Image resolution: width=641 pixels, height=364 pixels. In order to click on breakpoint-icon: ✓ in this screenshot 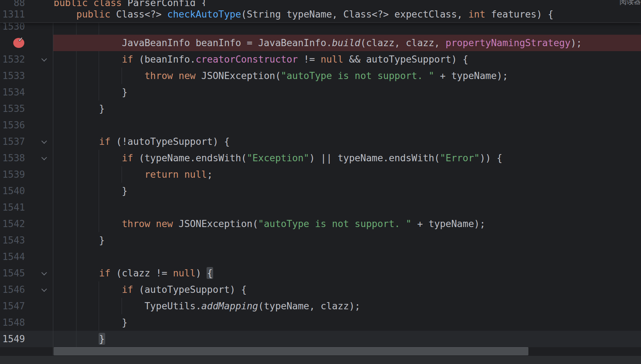, I will do `click(19, 43)`.